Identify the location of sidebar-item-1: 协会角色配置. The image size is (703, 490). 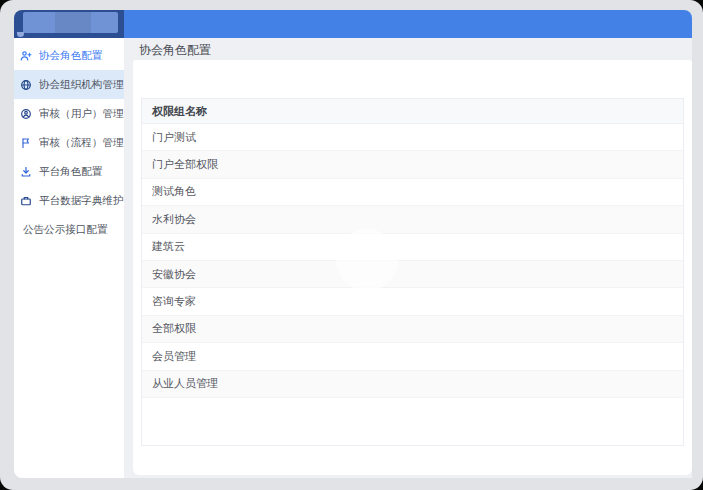
(69, 56).